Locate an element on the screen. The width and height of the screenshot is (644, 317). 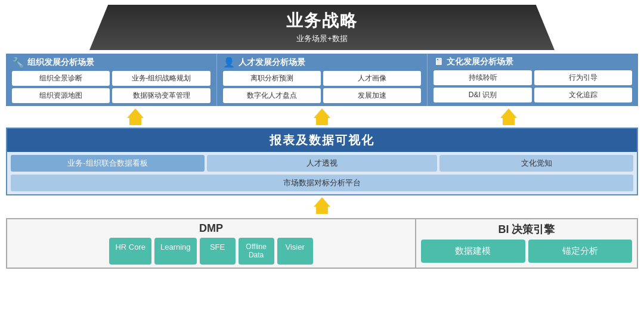
org-cards: 组织全景诊断 业务-组织战略规划 组织资源地图 数据驱动变革管理 is located at coordinates (111, 87).